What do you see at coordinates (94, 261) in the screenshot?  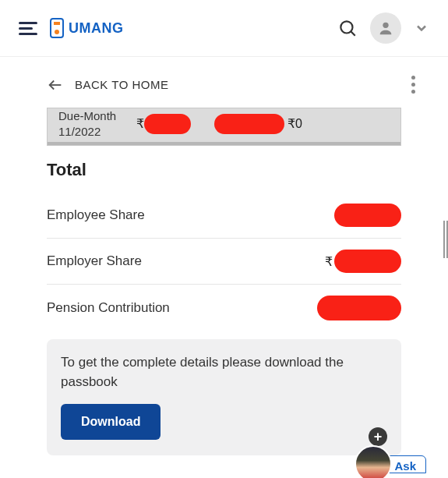 I see `total-label: Employer Share` at bounding box center [94, 261].